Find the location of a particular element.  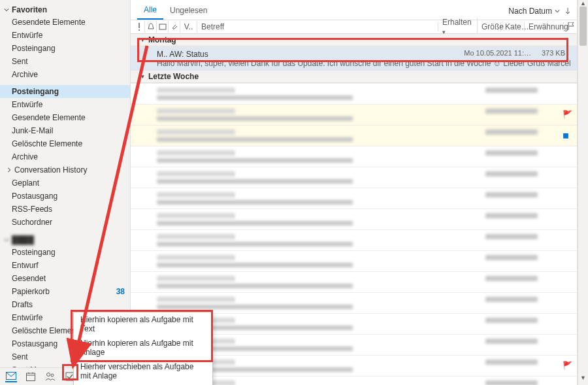

fav-item-archive: Archive is located at coordinates (65, 75).